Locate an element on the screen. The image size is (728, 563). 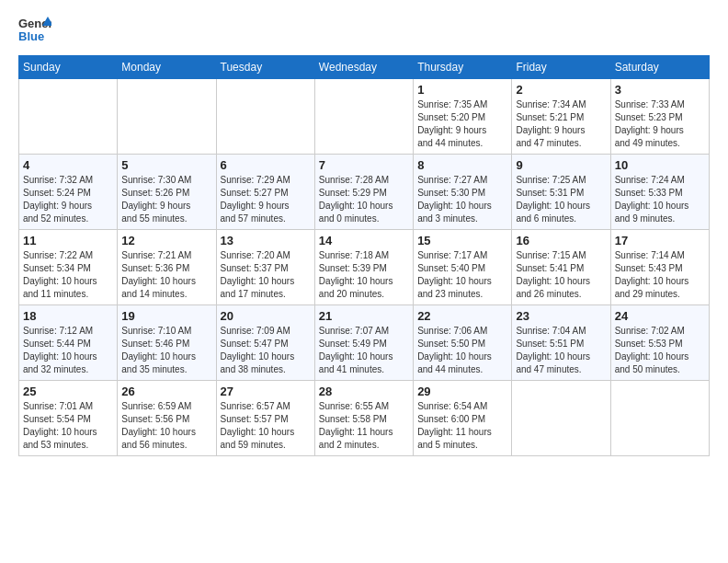
calendar-cell: 22Sunrise: 7:06 AMSunset: 5:50 PMDayligh… is located at coordinates (463, 343).